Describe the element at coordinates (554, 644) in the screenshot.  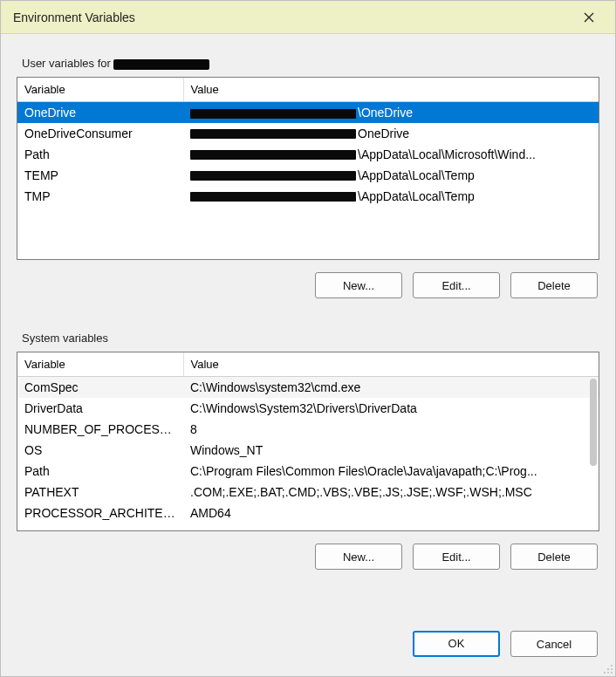
I see `cancel-button: Cancel` at that location.